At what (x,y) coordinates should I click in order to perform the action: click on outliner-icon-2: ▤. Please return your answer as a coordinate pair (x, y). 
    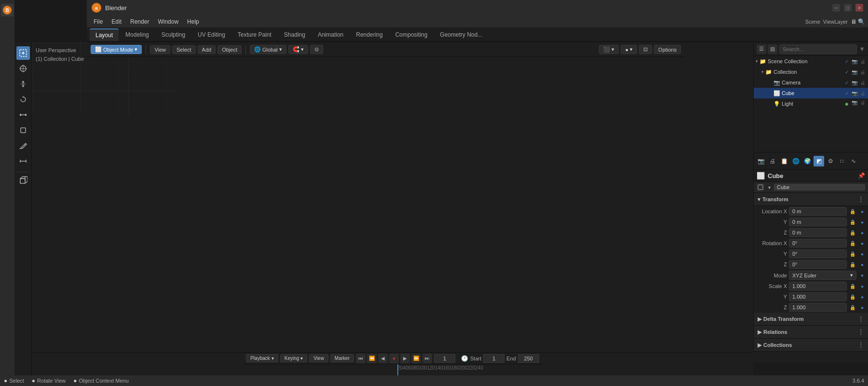
    Looking at the image, I should click on (773, 49).